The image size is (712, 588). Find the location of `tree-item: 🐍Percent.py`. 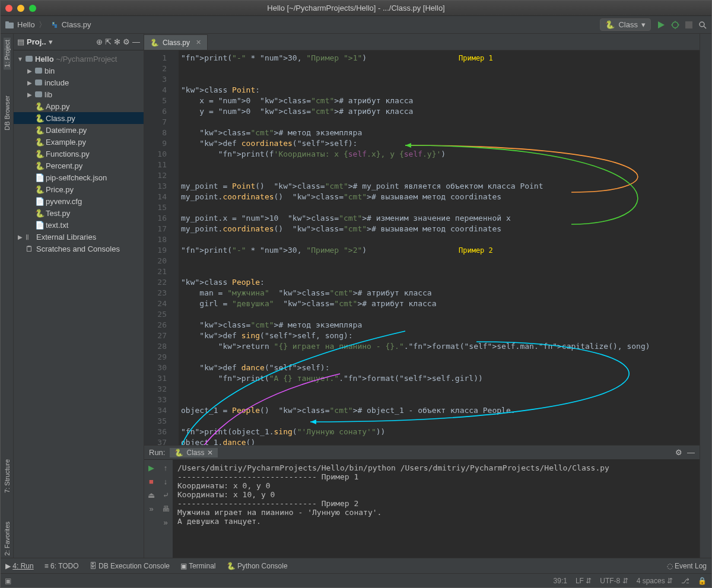

tree-item: 🐍Percent.py is located at coordinates (78, 166).